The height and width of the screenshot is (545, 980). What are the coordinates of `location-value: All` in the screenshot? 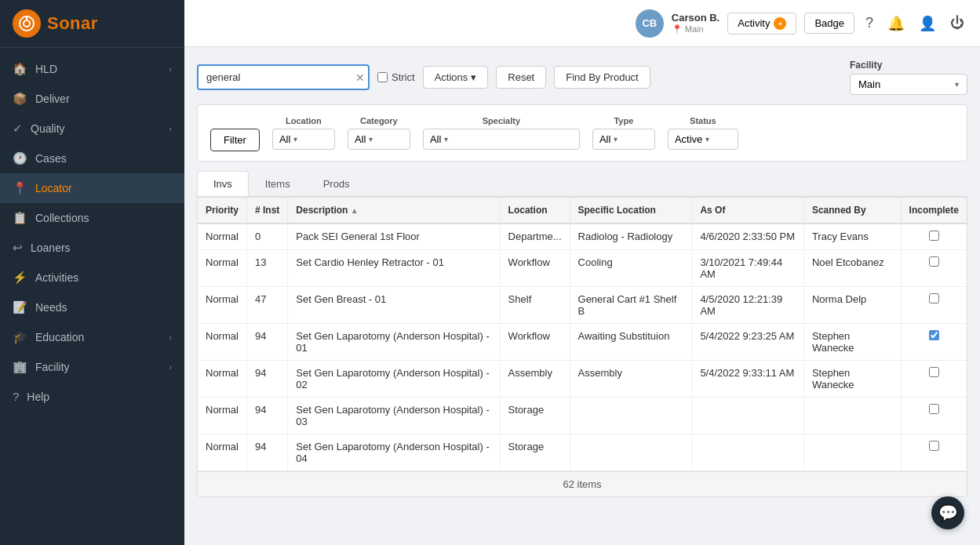 It's located at (285, 140).